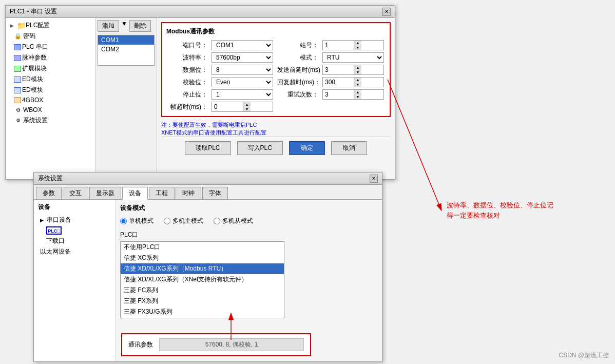  Describe the element at coordinates (50, 58) in the screenshot. I see `tree-item-pulse-params: 脉冲参数` at that location.